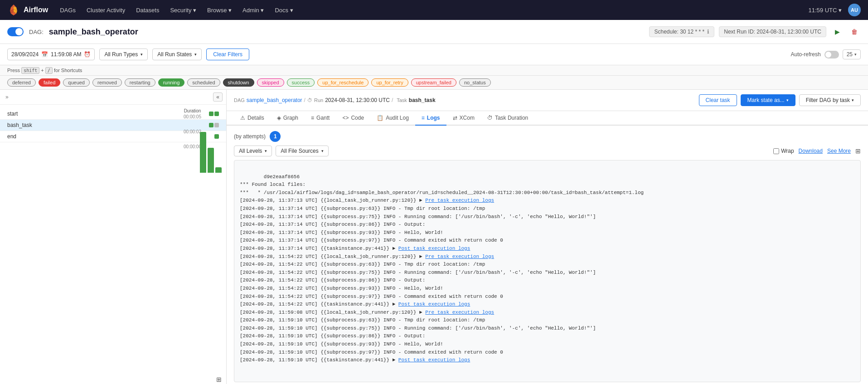 Image resolution: width=868 pixels, height=384 pixels. I want to click on nav-dags: DAGs, so click(68, 10).